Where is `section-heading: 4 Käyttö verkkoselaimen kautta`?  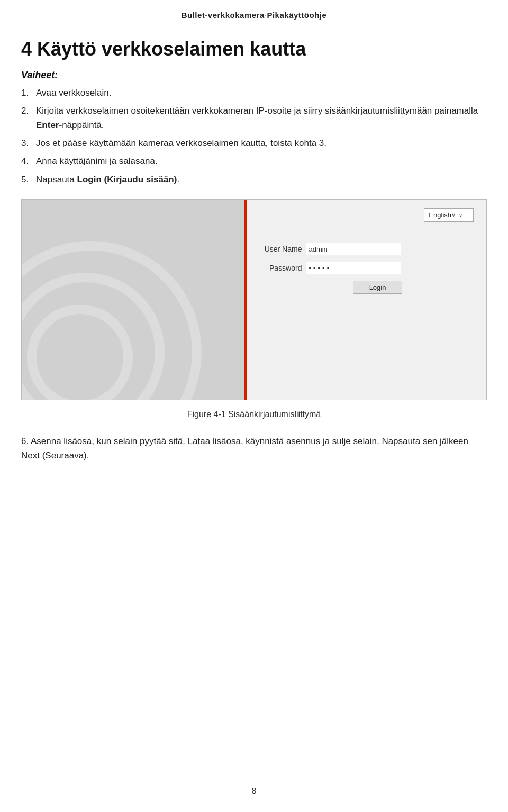
section-heading: 4 Käyttö verkkoselaimen kautta is located at coordinates (254, 49).